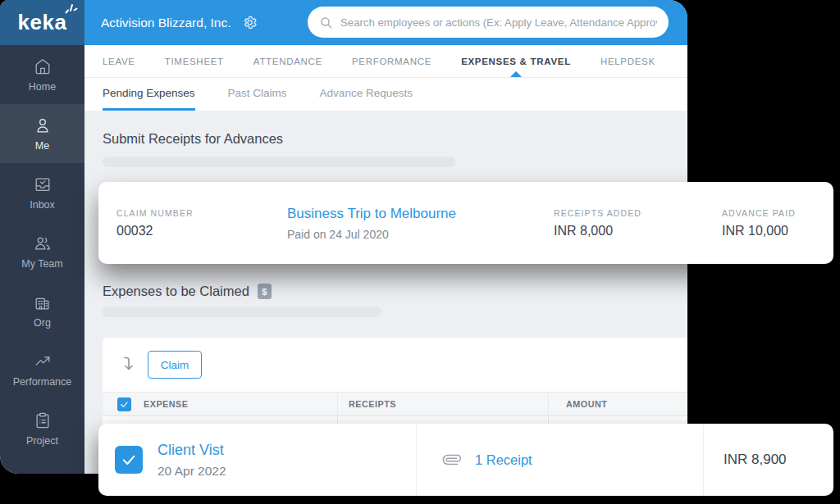 This screenshot has height=504, width=840. What do you see at coordinates (43, 243) in the screenshot?
I see `team-icon` at bounding box center [43, 243].